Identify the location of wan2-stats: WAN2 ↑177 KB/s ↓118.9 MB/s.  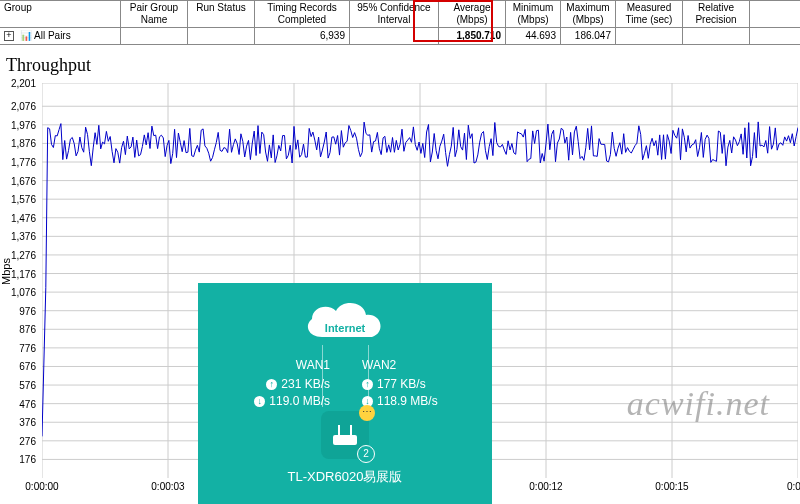
(412, 384).